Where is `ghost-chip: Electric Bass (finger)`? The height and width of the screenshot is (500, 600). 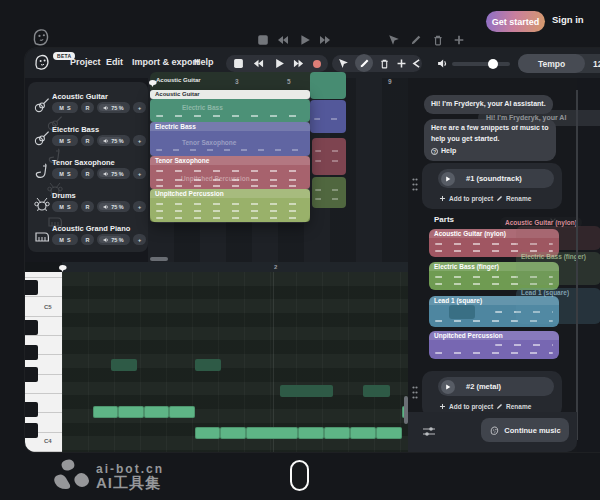 ghost-chip: Electric Bass (finger) is located at coordinates (558, 268).